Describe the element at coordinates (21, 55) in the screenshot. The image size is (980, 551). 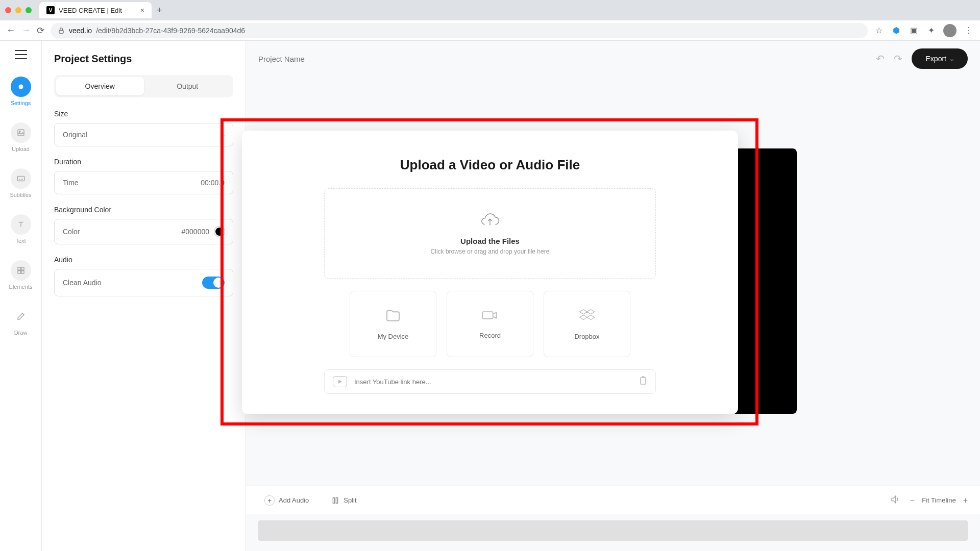
I see `hamburger-menu-button` at that location.